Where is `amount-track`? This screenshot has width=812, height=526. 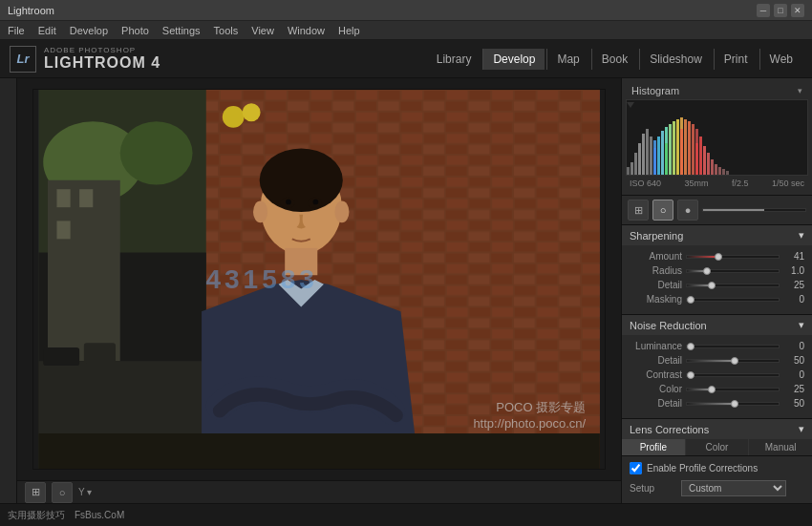 amount-track is located at coordinates (733, 257).